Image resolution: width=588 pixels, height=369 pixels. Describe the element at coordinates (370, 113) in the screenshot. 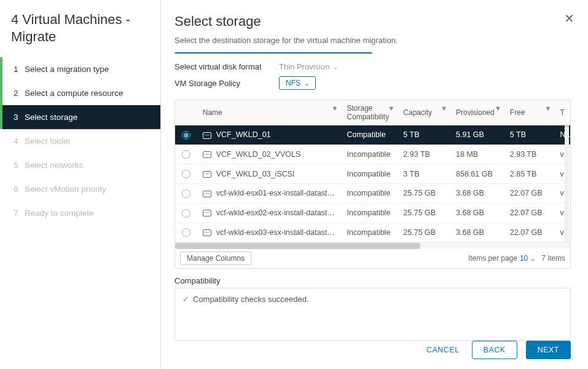

I see `col-compat: Storage Compatibility▼` at that location.